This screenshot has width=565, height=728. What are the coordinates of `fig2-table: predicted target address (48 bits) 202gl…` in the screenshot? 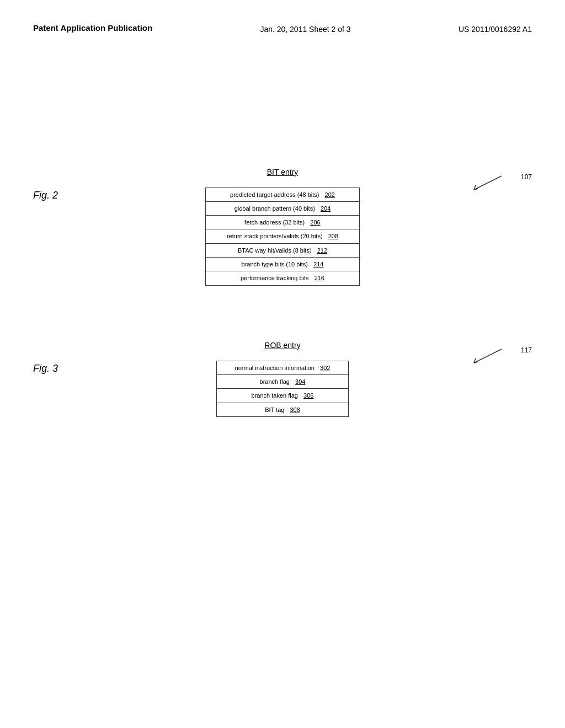 It's located at (282, 237).